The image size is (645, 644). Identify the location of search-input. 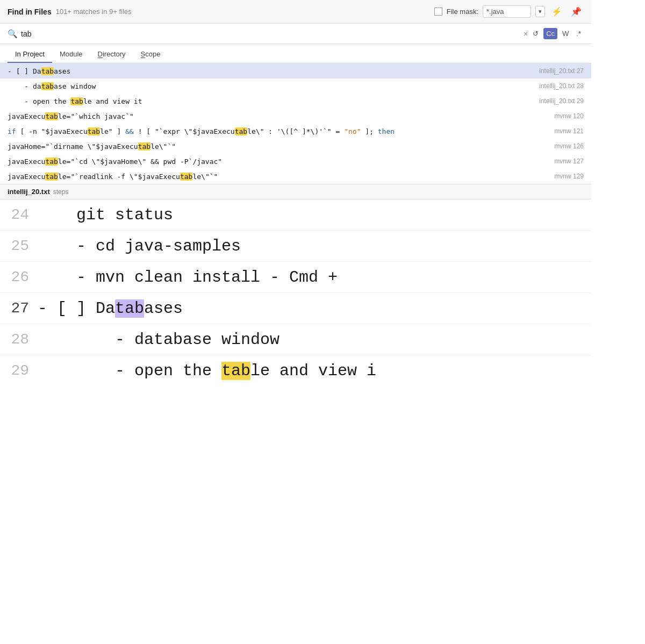
(271, 34).